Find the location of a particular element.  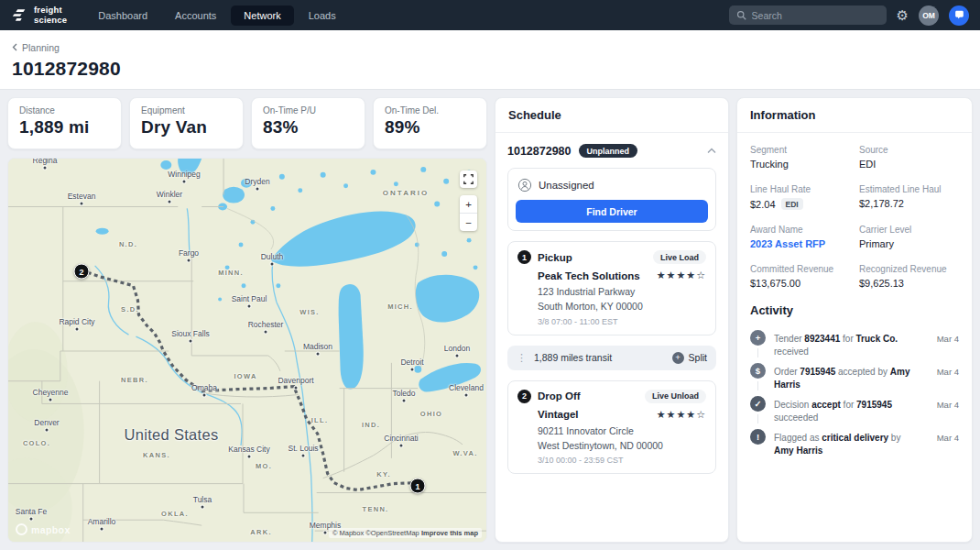

stop-card-pickup: 1PickupLive LoadPeak Tech Solutions★★★★☆… is located at coordinates (612, 288).